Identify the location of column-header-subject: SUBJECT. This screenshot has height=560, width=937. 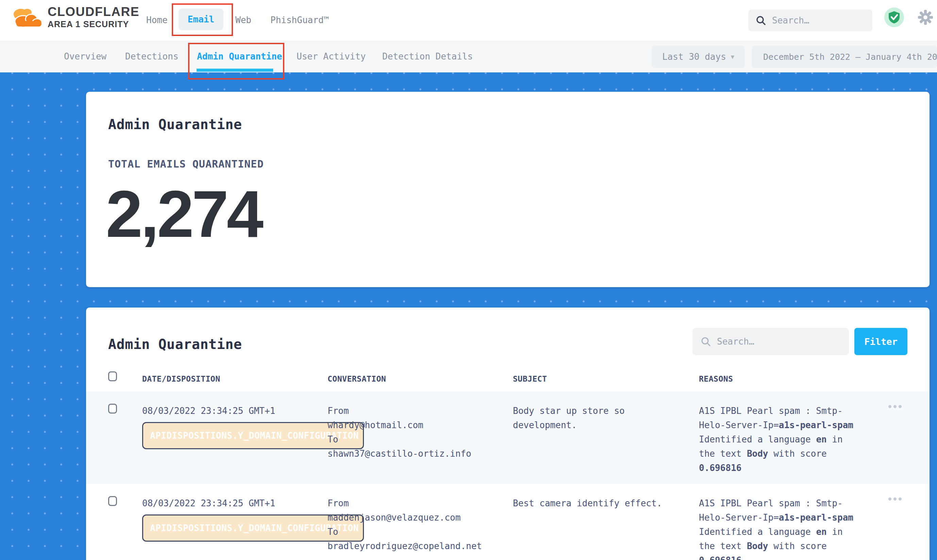
(606, 376).